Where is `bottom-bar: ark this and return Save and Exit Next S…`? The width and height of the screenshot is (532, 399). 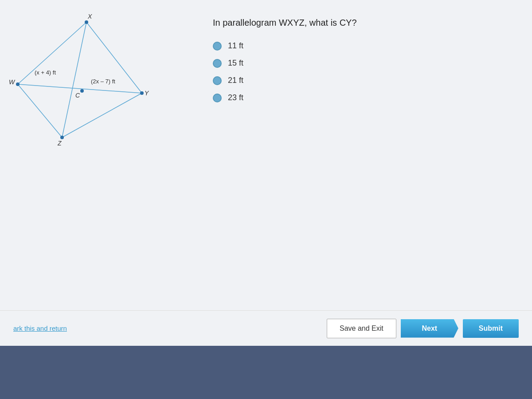
bottom-bar: ark this and return Save and Exit Next S… is located at coordinates (266, 328).